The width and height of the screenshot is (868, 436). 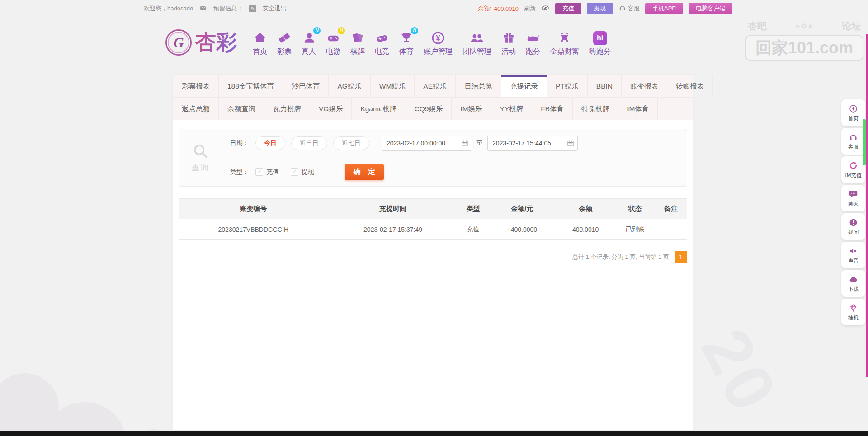 What do you see at coordinates (565, 42) in the screenshot?
I see `nav-item-jinding: 金鼎财富` at bounding box center [565, 42].